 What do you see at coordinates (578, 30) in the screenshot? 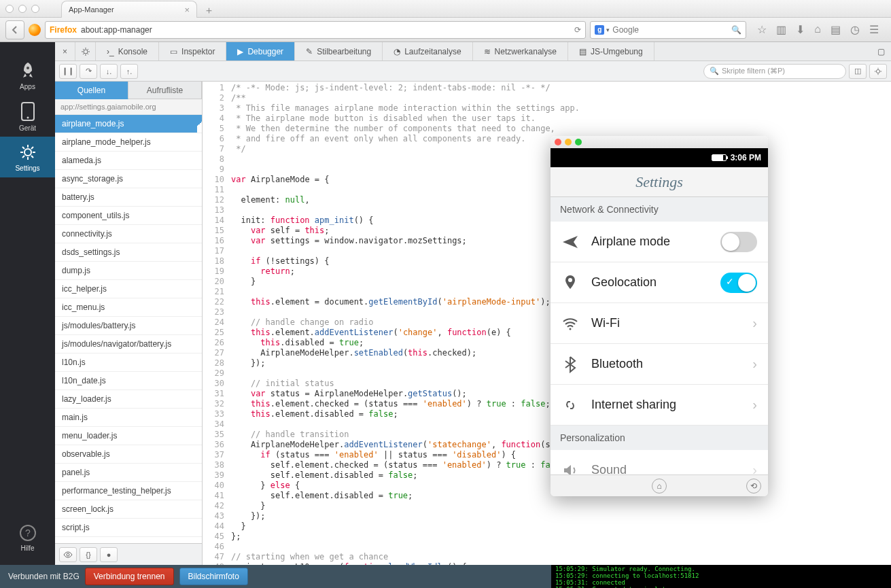
I see `reload-icon: ⟳` at bounding box center [578, 30].